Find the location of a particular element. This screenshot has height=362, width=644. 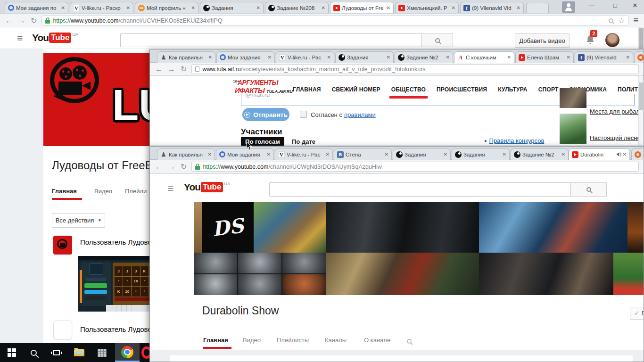

menu-icon: ≡ is located at coordinates (636, 21).